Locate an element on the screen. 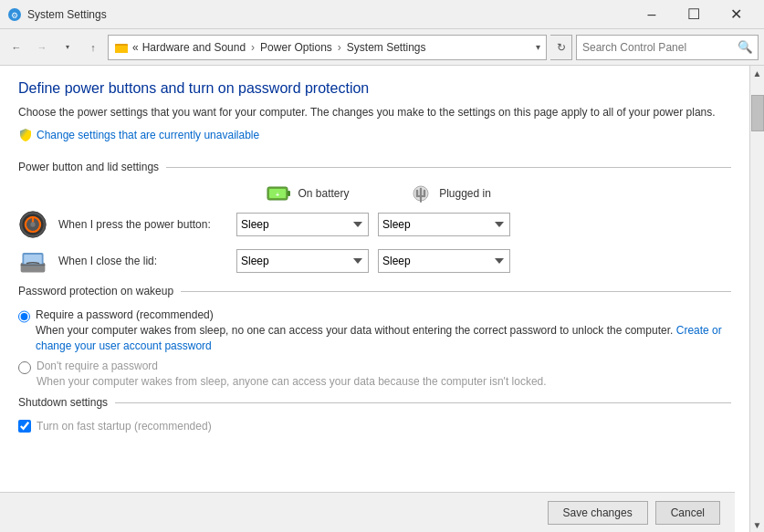 This screenshot has height=532, width=764. breadcrumb-hardware-text: Hardware and Sound is located at coordinates (194, 47).